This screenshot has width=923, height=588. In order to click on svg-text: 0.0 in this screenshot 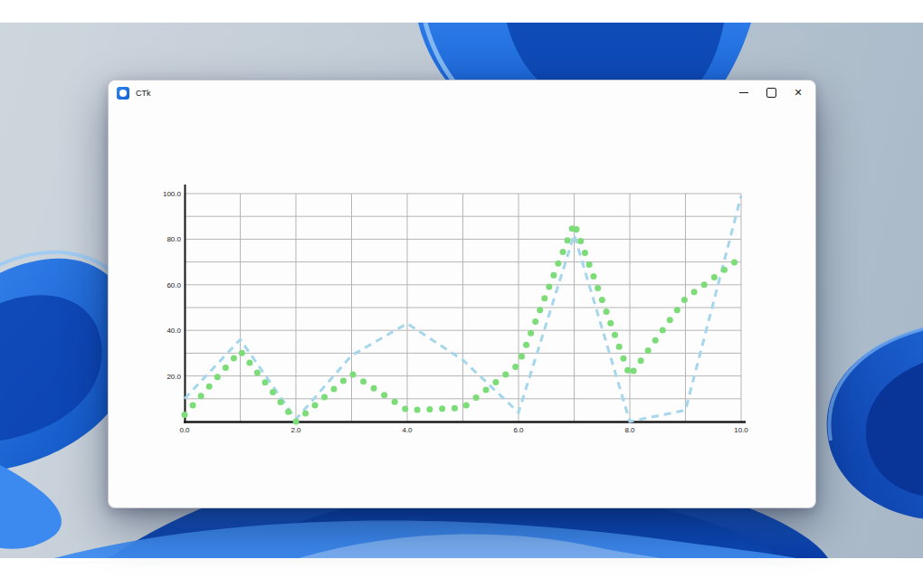, I will do `click(185, 431)`.